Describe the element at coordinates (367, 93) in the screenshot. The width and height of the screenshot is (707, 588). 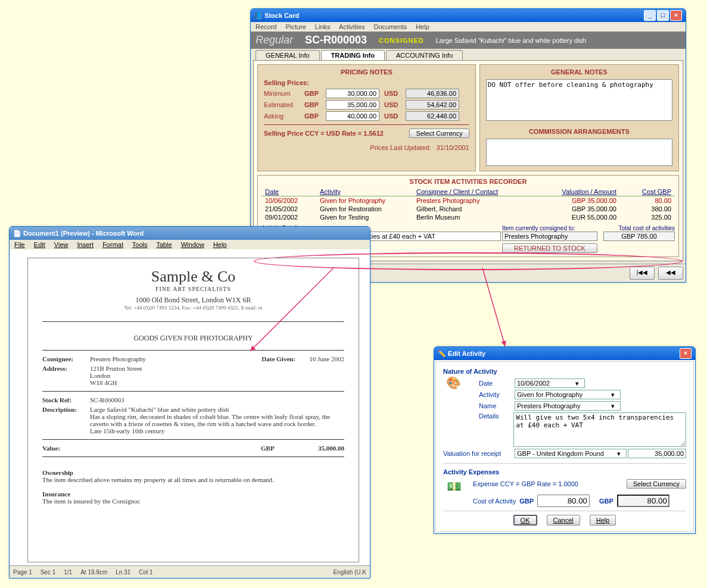
I see `price-row-min: Minimum GBP USD` at that location.